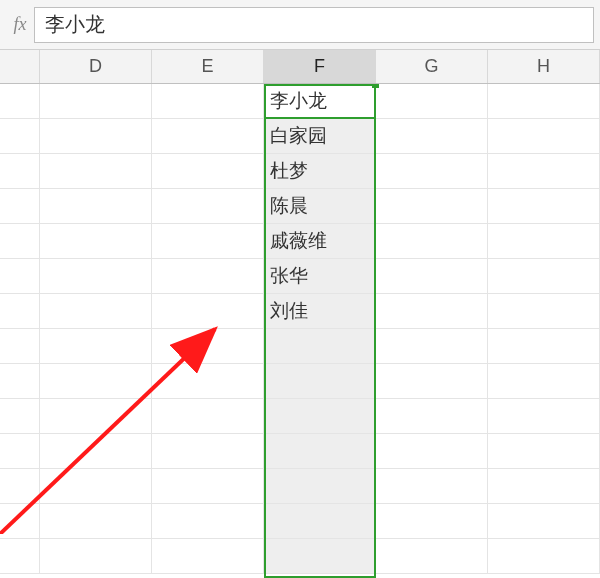 The width and height of the screenshot is (600, 578). Describe the element at coordinates (320, 242) in the screenshot. I see `cell: 戚薇维` at that location.